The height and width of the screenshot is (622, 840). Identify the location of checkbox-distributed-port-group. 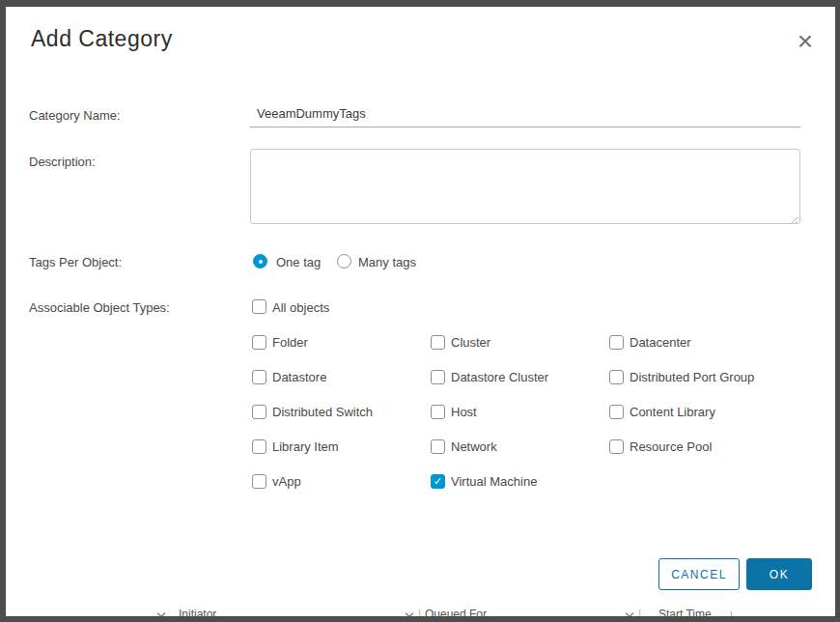
(616, 377).